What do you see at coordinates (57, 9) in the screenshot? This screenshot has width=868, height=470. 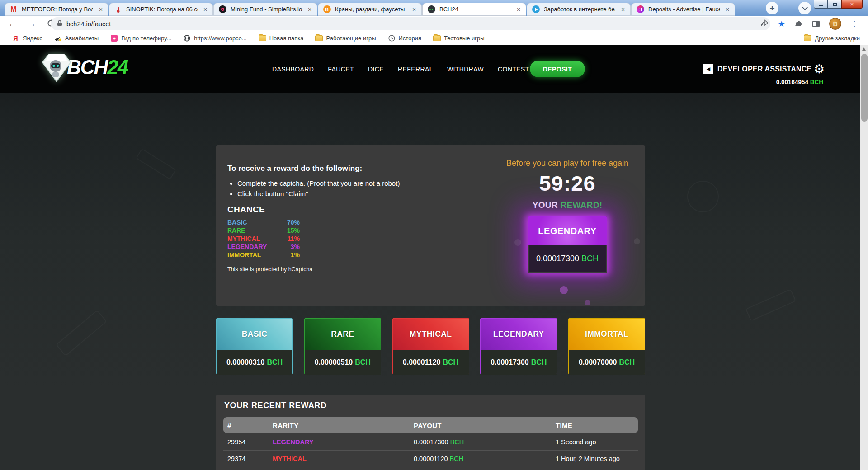 I see `tab-meteofor: M METEOFOR: Погода у Волочиськ ×` at bounding box center [57, 9].